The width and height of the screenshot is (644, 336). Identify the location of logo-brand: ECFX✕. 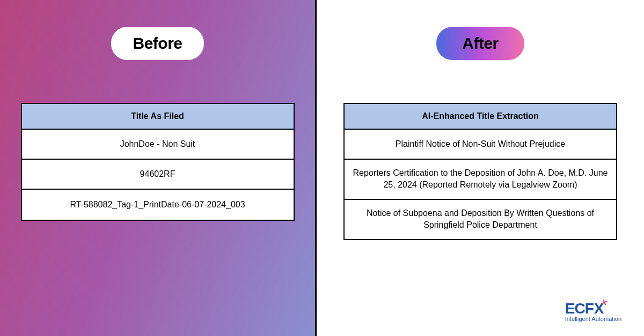
(584, 309).